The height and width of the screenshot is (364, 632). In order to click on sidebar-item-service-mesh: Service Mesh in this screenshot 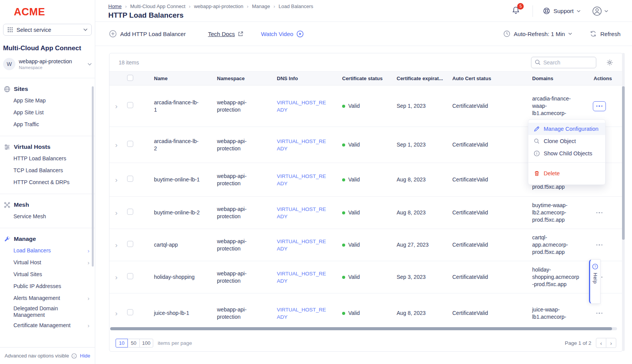, I will do `click(48, 216)`.